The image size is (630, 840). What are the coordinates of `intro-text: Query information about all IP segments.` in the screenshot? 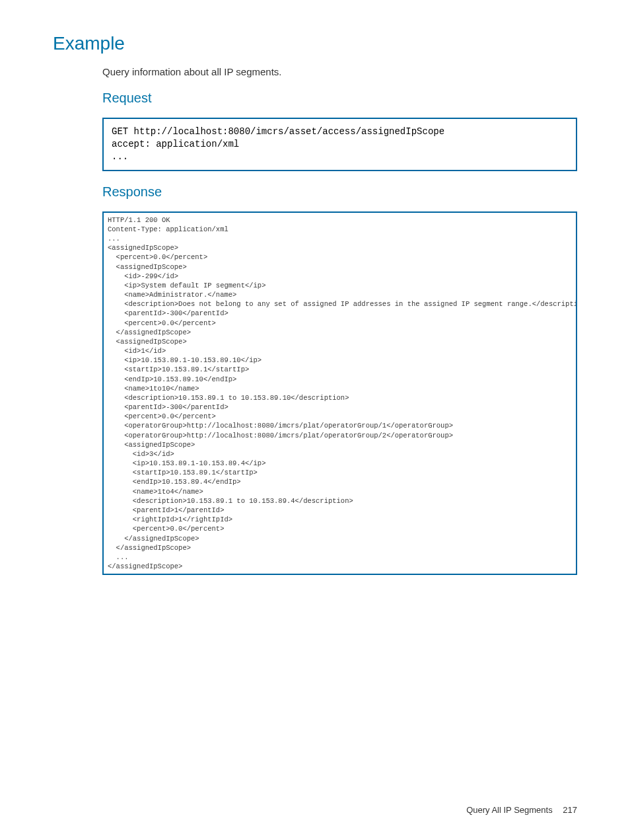 It's located at (339, 71).